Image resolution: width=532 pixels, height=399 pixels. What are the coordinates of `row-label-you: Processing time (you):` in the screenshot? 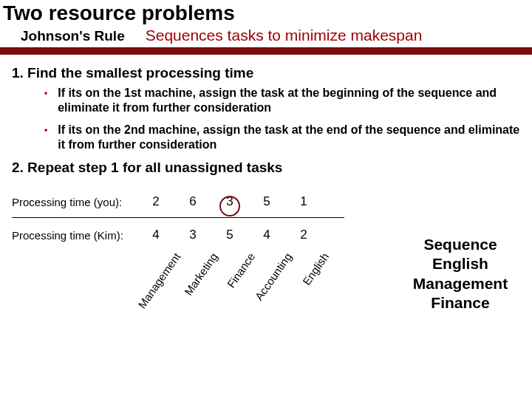 It's located at (75, 202).